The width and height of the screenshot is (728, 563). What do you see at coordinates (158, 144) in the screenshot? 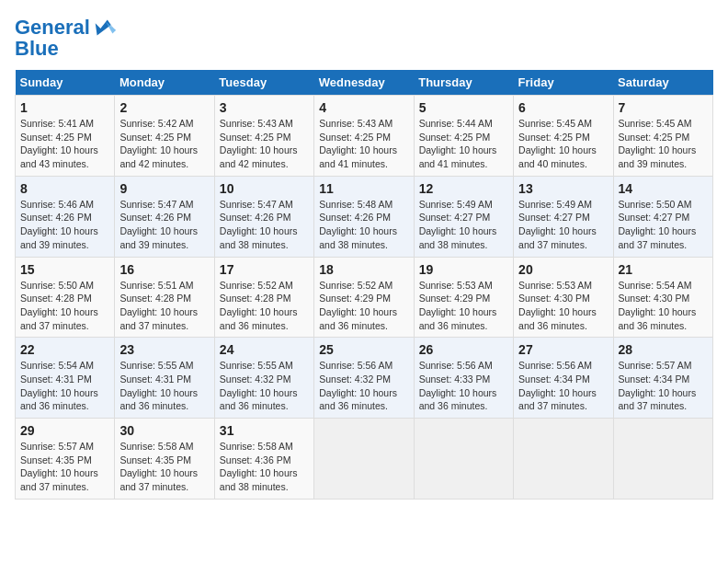
I see `day-info: Sunrise: 5:42 AMSunset: 4:25 PMDaylight:…` at bounding box center [158, 144].